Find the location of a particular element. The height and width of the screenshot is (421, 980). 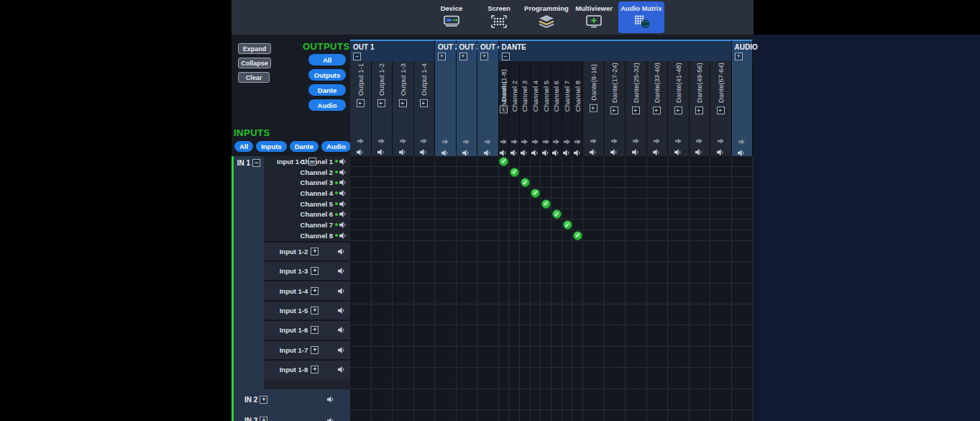

row-input-1-3: Input 1-3+ is located at coordinates (307, 271).